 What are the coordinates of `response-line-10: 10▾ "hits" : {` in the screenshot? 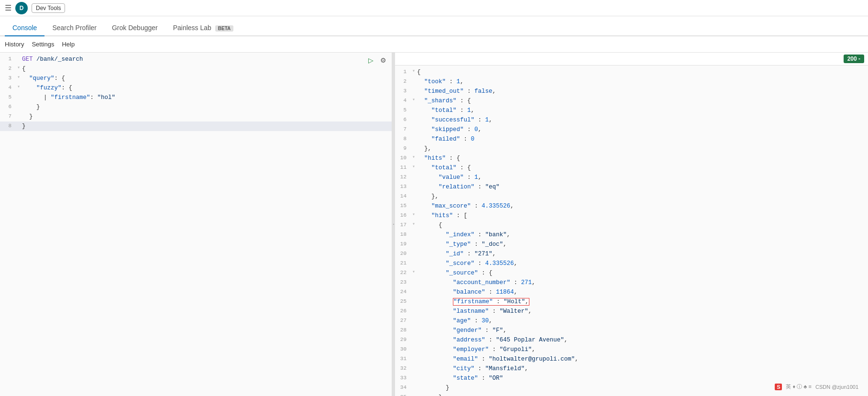 It's located at (631, 158).